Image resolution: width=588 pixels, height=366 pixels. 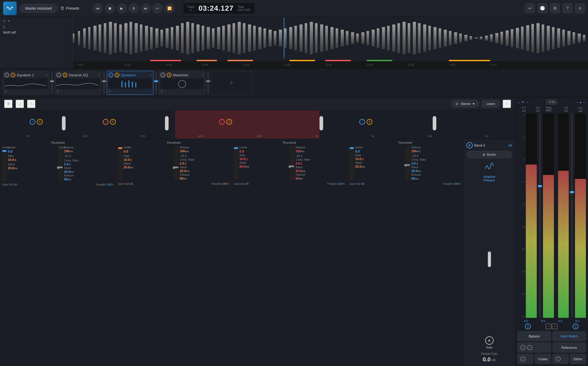 I want to click on eq-settings-icon: ☰, so click(x=6, y=92).